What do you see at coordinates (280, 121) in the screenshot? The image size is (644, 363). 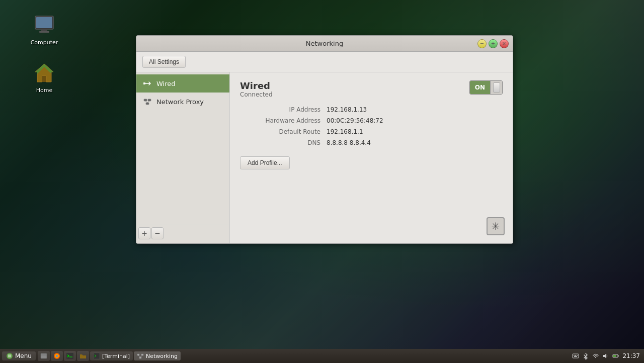 I see `hardware-address-label: Hardware Address` at bounding box center [280, 121].